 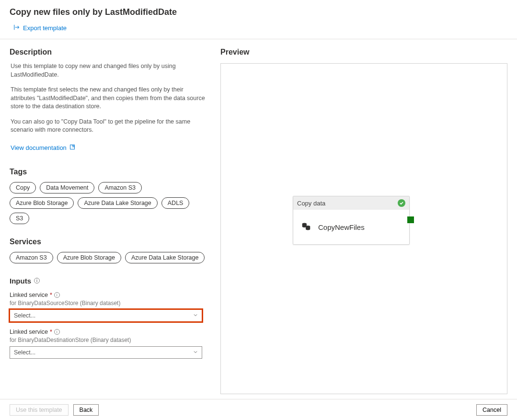 What do you see at coordinates (108, 71) in the screenshot?
I see `description-p1: Use this template to copy new and change…` at bounding box center [108, 71].